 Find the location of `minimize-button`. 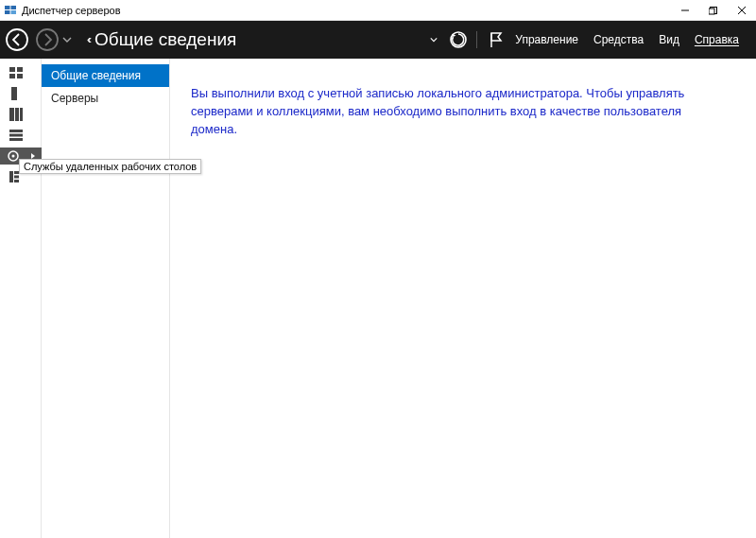

minimize-button is located at coordinates (685, 10).